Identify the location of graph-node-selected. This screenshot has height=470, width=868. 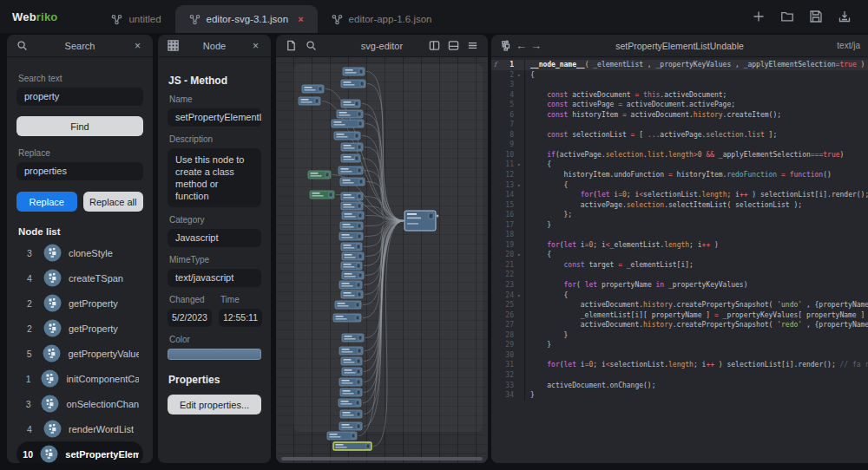
(352, 446).